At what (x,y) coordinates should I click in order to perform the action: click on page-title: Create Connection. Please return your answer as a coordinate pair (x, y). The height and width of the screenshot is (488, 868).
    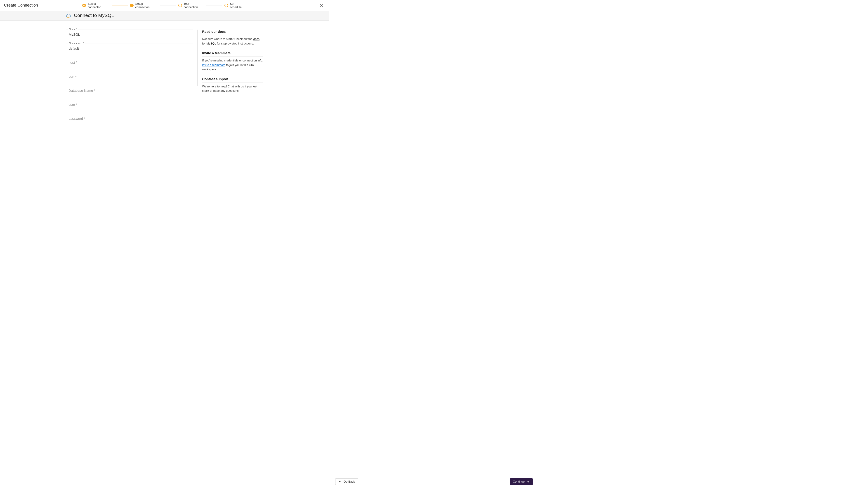
    Looking at the image, I should click on (21, 5).